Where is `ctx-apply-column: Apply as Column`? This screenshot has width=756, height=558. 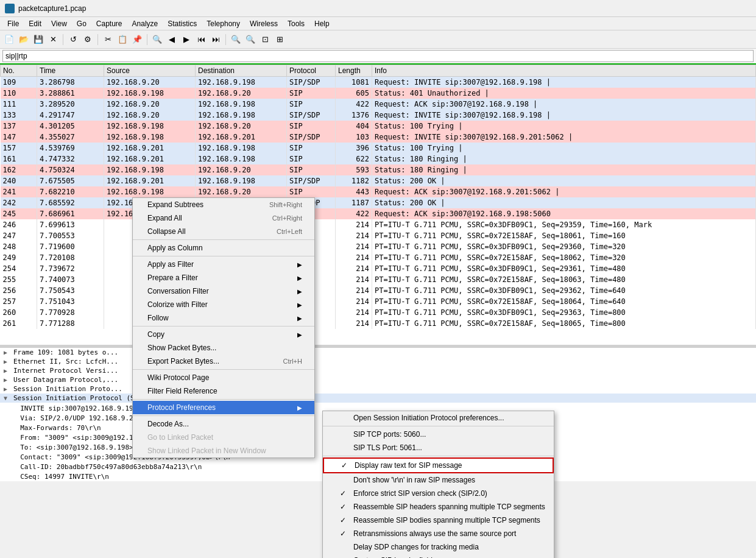 ctx-apply-column: Apply as Column is located at coordinates (224, 248).